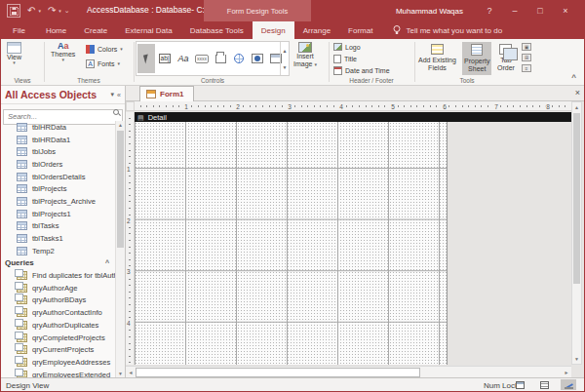  I want to click on maximize-button: □, so click(540, 11).